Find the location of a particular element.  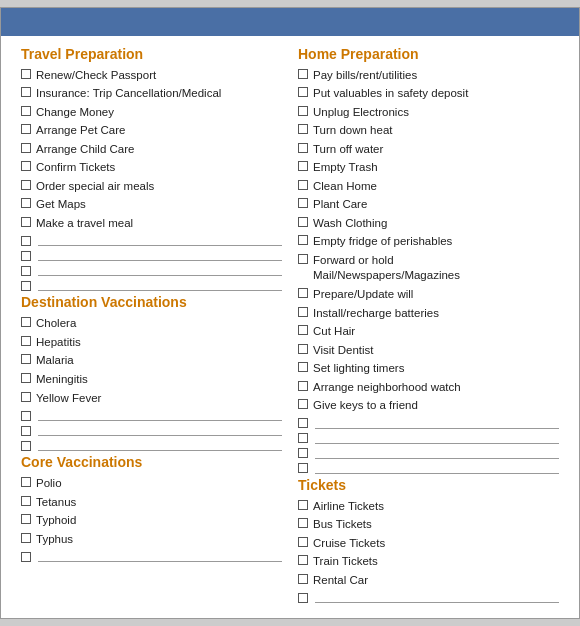

list-item: Hepatitis is located at coordinates (152, 343).